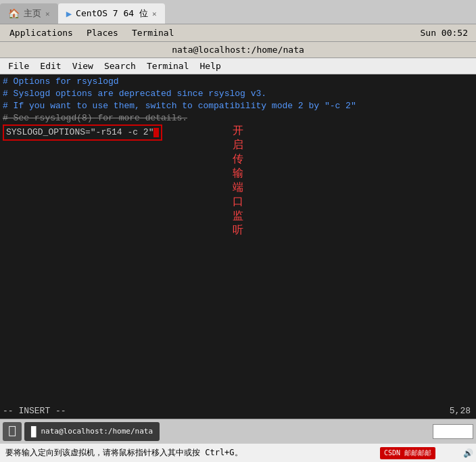  Describe the element at coordinates (29, 14) in the screenshot. I see `tab-home: 🏠 主页 ✕` at that location.